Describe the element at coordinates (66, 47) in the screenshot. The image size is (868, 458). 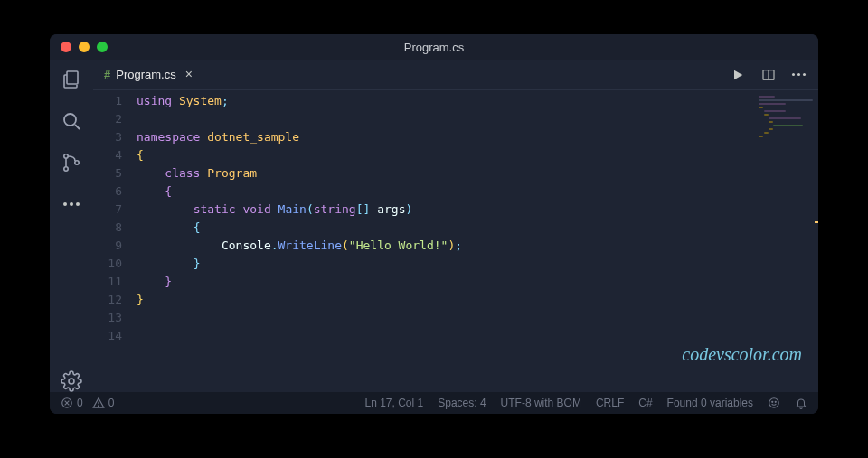
I see `close-window-button` at that location.